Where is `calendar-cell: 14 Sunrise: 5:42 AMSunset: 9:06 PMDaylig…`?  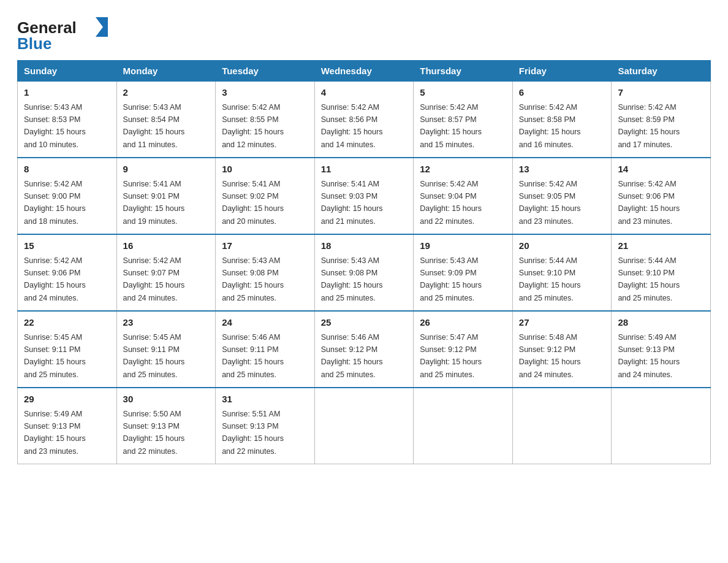
calendar-cell: 14 Sunrise: 5:42 AMSunset: 9:06 PMDaylig… is located at coordinates (661, 196).